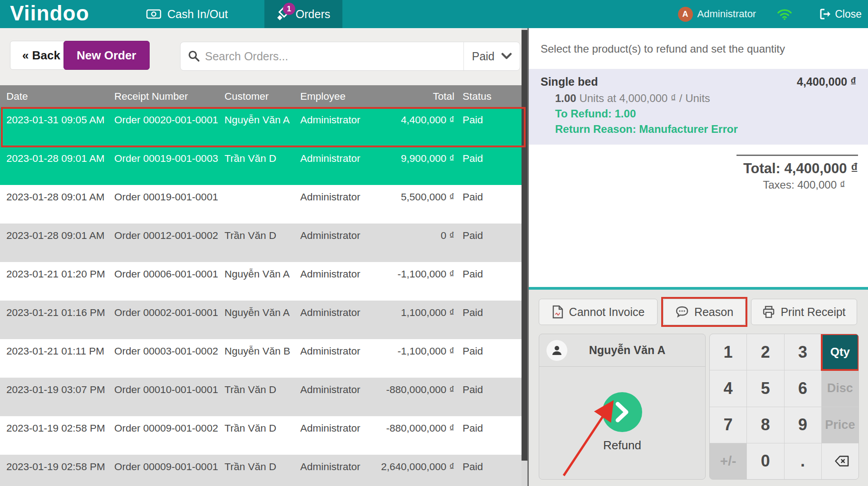 This screenshot has height=486, width=868. What do you see at coordinates (848, 15) in the screenshot?
I see `close-label: Close` at bounding box center [848, 15].